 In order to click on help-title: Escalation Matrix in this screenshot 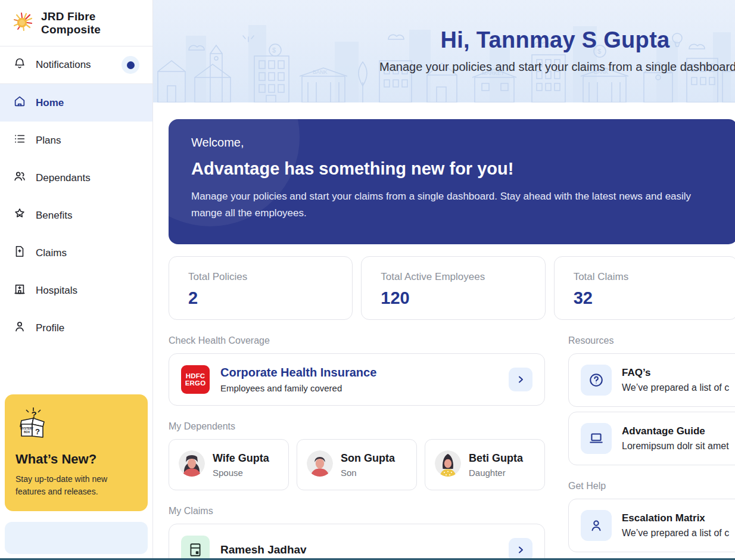, I will do `click(675, 518)`.